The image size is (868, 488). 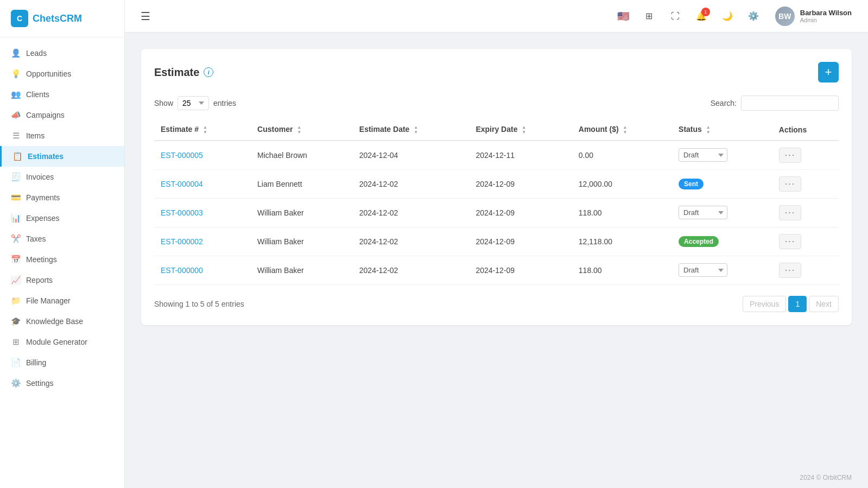 What do you see at coordinates (806, 155) in the screenshot?
I see `actions-cell-0: ···` at bounding box center [806, 155].